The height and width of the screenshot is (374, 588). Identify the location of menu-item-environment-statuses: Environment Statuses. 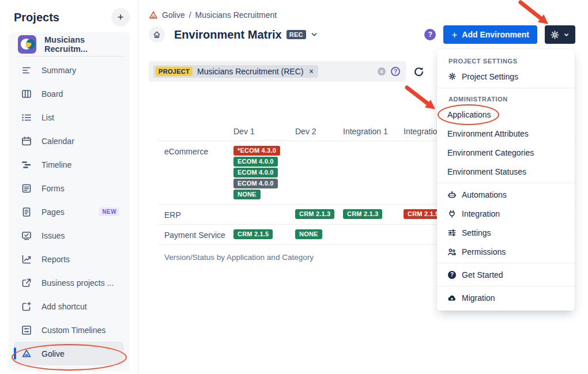
(506, 172).